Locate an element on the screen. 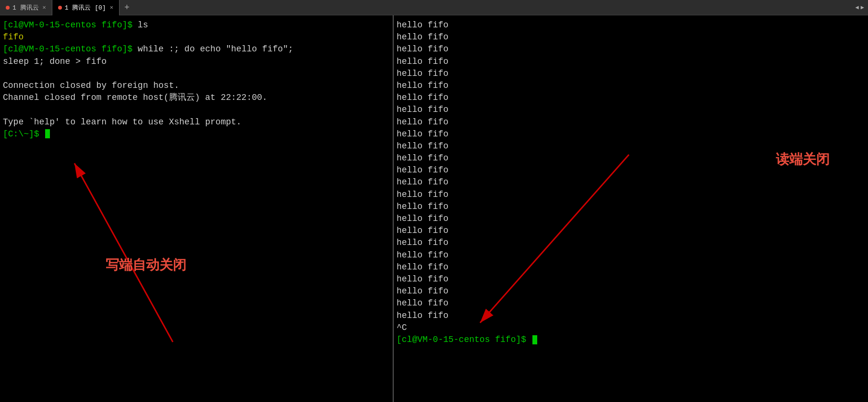 This screenshot has height=402, width=868. right-prompt-text: [cl@VM-0-15-centos fifo]$ is located at coordinates (464, 340).